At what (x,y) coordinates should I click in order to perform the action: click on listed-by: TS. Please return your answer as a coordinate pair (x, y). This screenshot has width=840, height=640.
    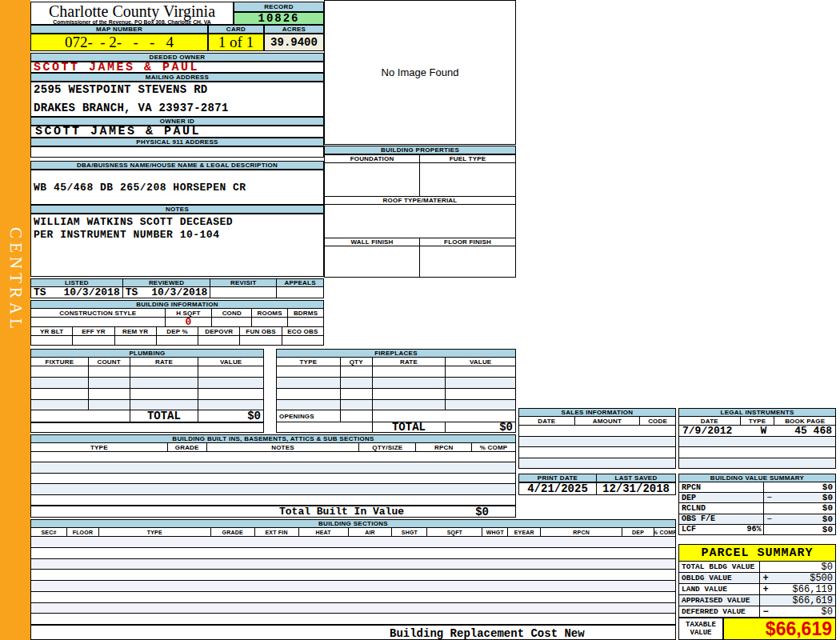
    Looking at the image, I should click on (40, 293).